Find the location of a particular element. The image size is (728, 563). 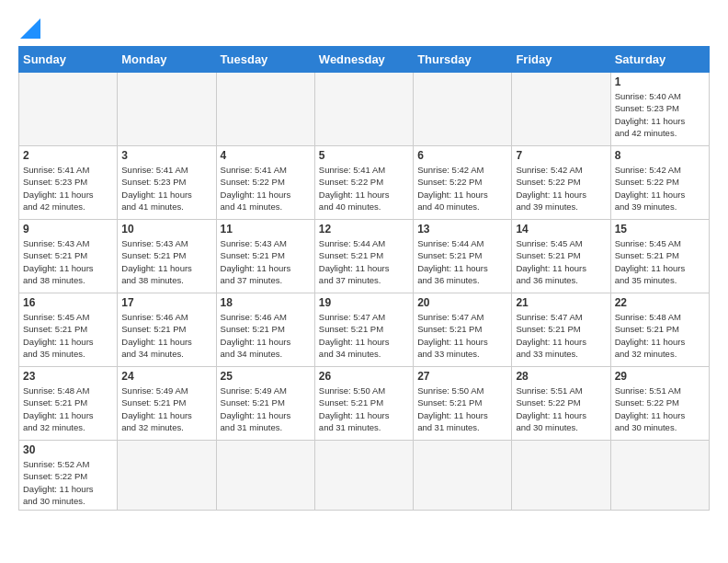

day-number: 16 is located at coordinates (68, 303).